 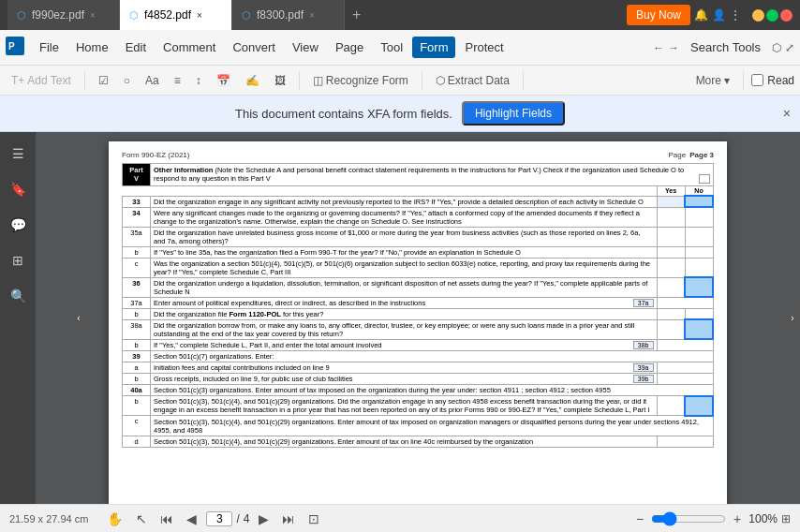 What do you see at coordinates (513, 113) in the screenshot?
I see `highlight-fields-button: Highlight Fields` at bounding box center [513, 113].